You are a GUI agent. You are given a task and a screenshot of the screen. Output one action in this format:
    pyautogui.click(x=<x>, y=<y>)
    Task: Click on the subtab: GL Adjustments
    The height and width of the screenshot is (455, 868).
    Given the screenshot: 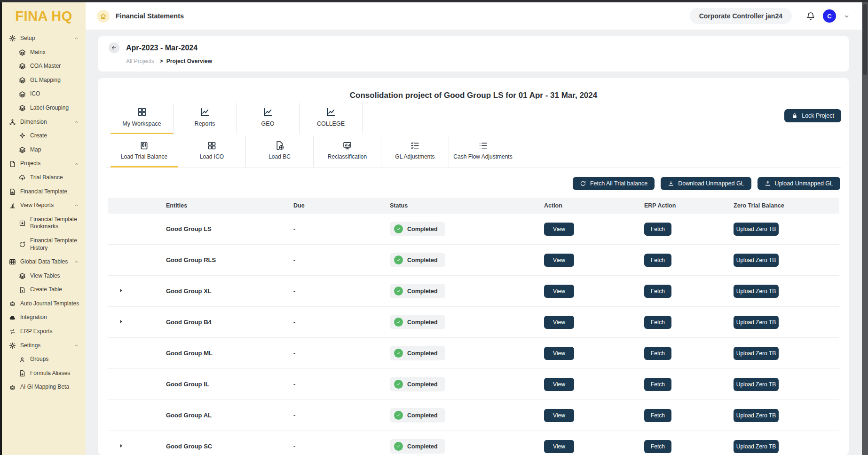 What is the action you would take?
    pyautogui.click(x=415, y=152)
    